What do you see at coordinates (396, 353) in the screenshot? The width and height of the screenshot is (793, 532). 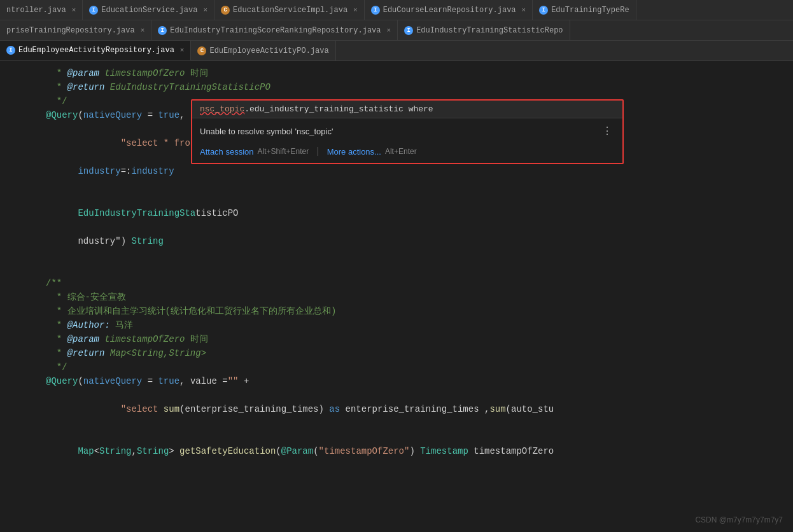 I see `code-line: * @return Map<String,String>` at bounding box center [396, 353].